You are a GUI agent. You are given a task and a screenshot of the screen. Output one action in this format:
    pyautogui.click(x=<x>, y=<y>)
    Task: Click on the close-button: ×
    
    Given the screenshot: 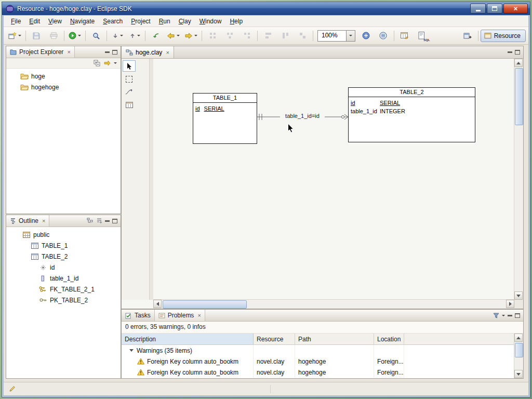 What is the action you would take?
    pyautogui.click(x=515, y=8)
    